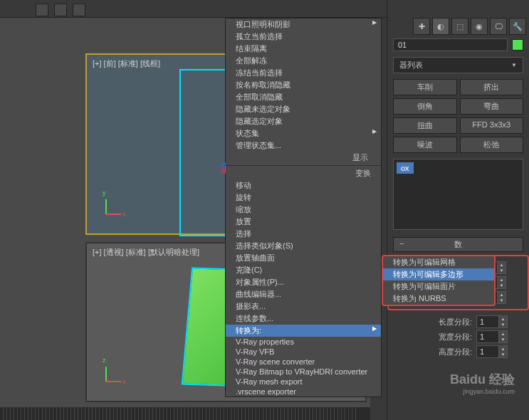  I want to click on menu-item: 对象属性(P)..., so click(303, 282).